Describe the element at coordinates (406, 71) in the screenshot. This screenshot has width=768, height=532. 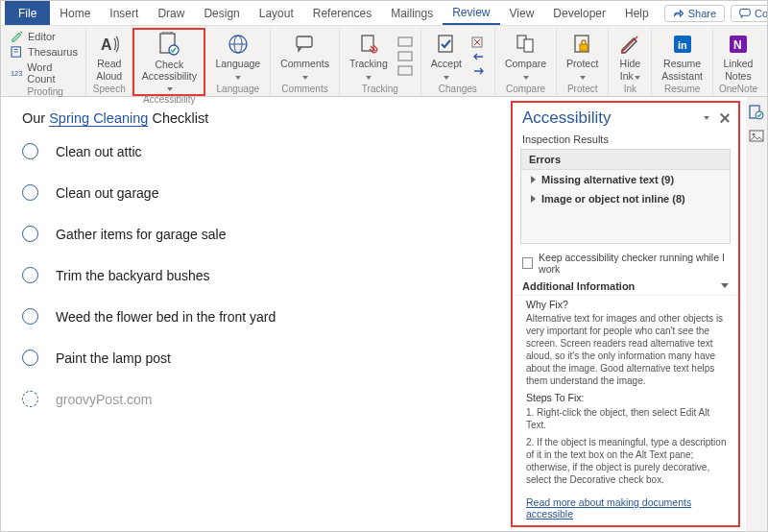
I see `reviewing-pane-icon` at that location.